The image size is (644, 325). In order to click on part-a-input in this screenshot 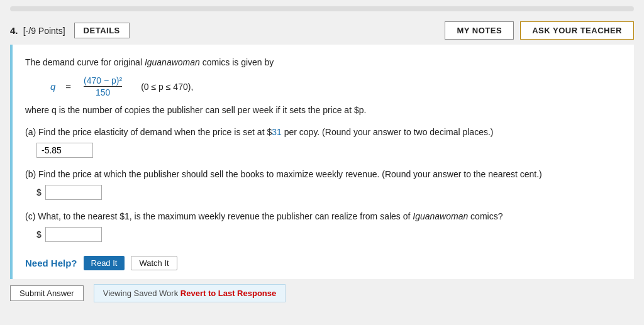, I will do `click(65, 150)`.